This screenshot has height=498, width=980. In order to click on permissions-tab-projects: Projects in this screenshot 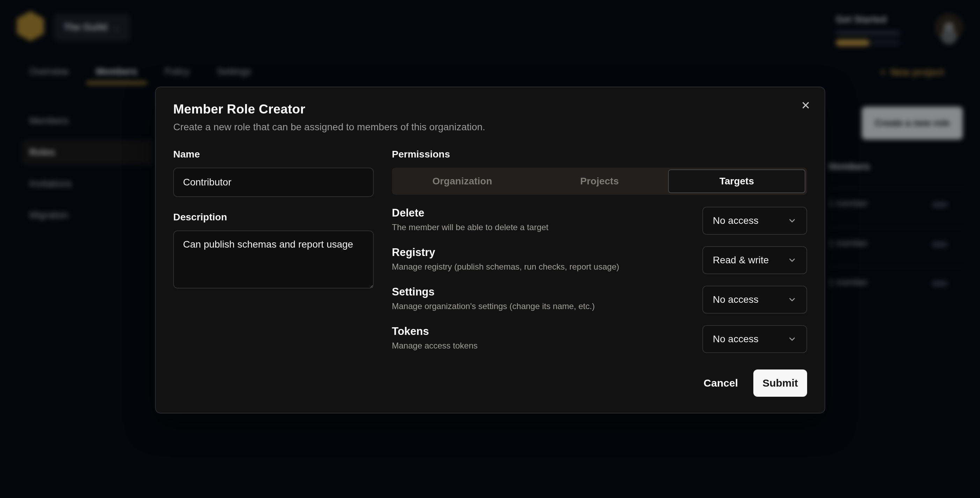, I will do `click(600, 181)`.